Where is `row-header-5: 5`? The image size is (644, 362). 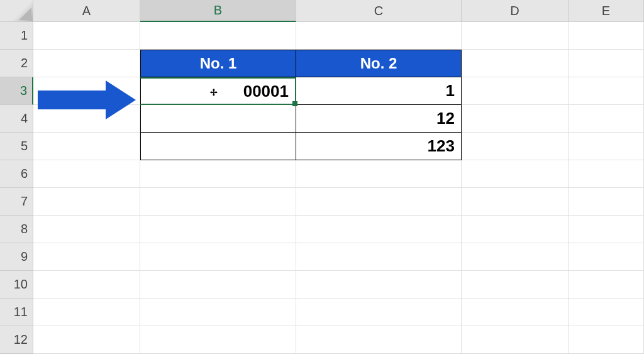 row-header-5: 5 is located at coordinates (16, 146).